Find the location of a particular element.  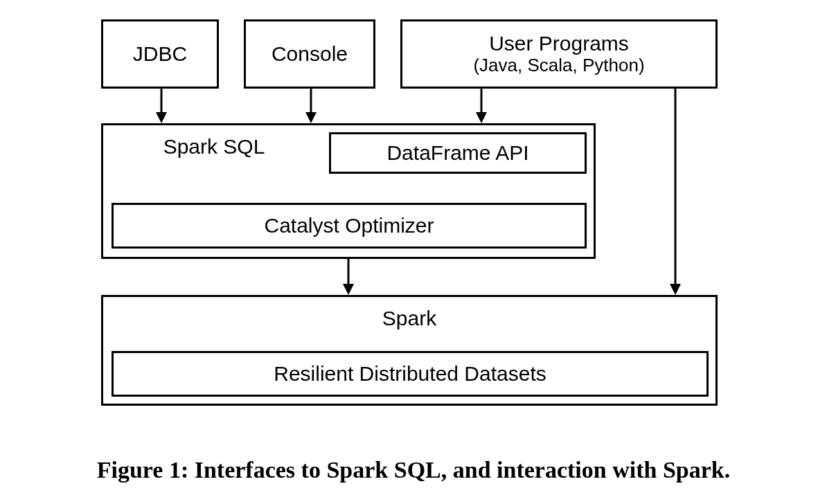

jdbc-box: JDBC is located at coordinates (160, 54).